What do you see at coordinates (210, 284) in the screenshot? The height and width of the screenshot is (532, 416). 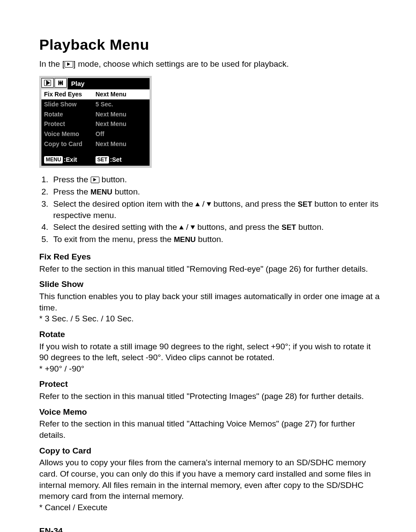 I see `section-heading-slide-show: Slide Show` at bounding box center [210, 284].